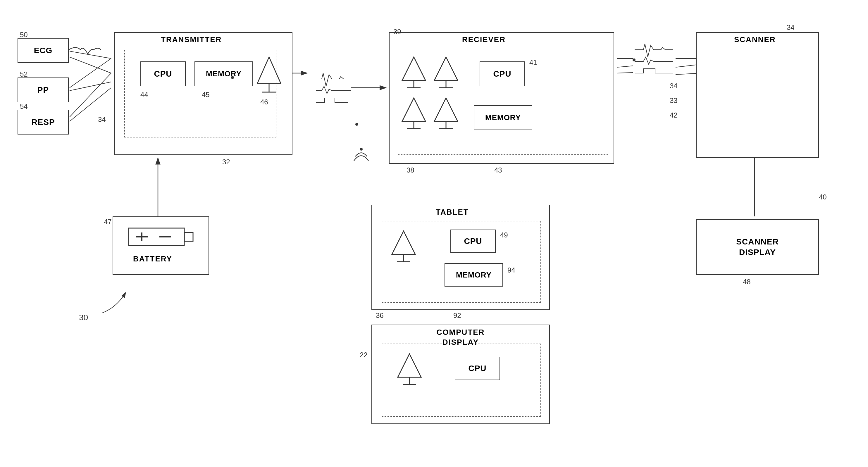  Describe the element at coordinates (264, 102) in the screenshot. I see `transmitter-antenna-ref: 46` at that location.